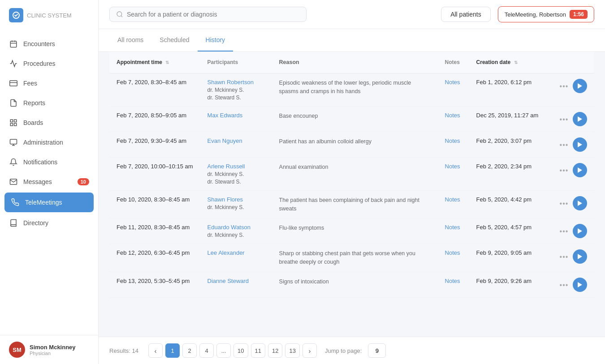  Describe the element at coordinates (155, 258) in the screenshot. I see `cell-appointment: Feb 12, 2020, 6:30–6:45 pm` at that location.